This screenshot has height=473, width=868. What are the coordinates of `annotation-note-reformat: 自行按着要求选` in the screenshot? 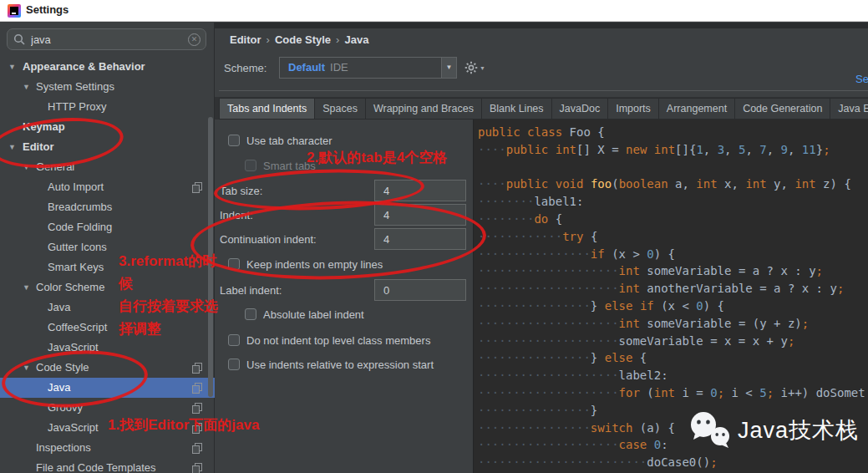 It's located at (169, 306).